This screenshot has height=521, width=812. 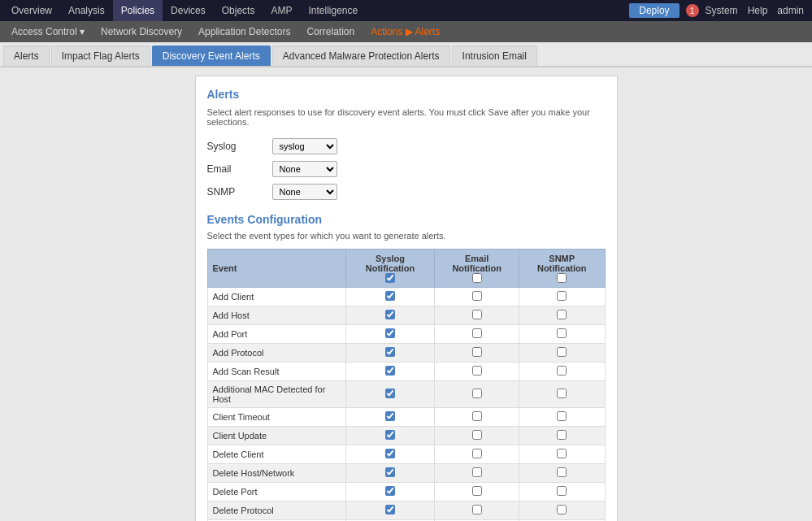 I want to click on email-row: Email None syslog, so click(x=406, y=169).